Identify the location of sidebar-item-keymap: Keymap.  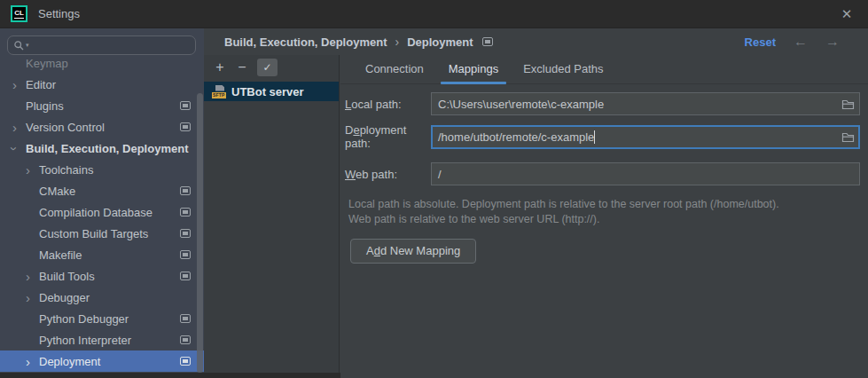
(102, 63).